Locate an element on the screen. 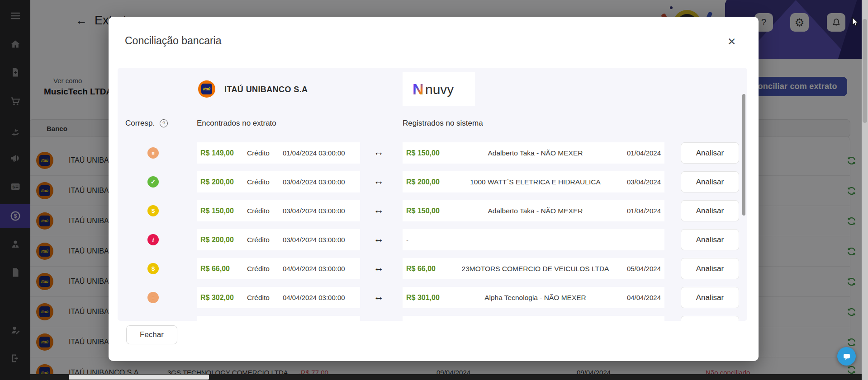  bank-name: ITAÚ UNIBANCO S.A is located at coordinates (266, 89).